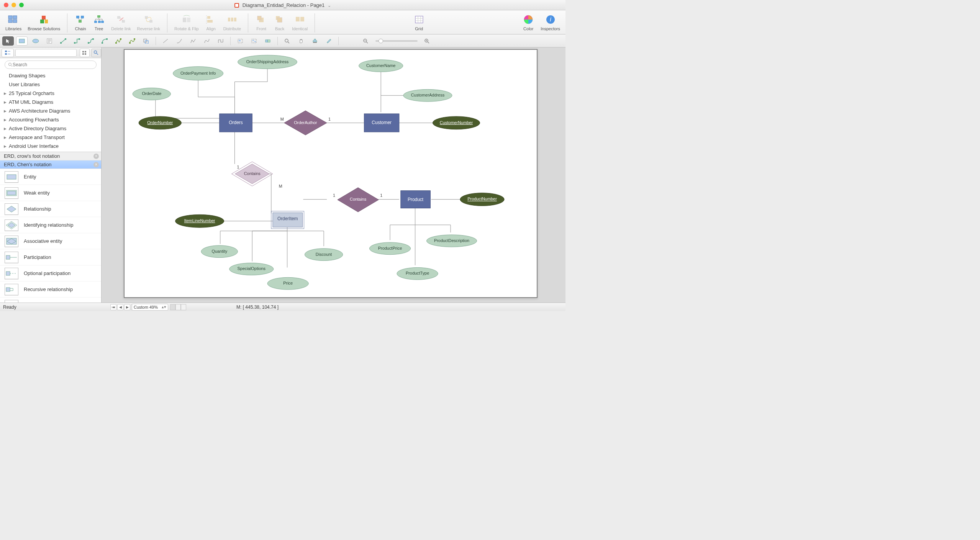 The height and width of the screenshot is (540, 980). I want to click on attr-productdescription: ProductDescription, so click(451, 241).